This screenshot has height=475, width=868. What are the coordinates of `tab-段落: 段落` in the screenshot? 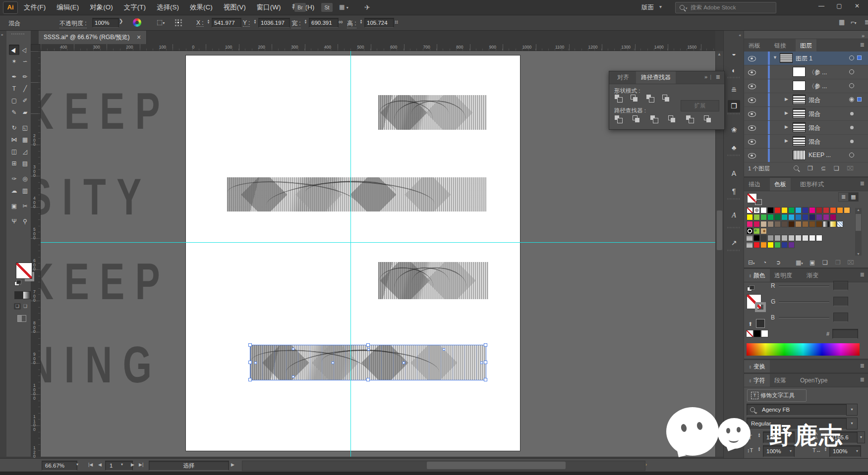 It's located at (780, 380).